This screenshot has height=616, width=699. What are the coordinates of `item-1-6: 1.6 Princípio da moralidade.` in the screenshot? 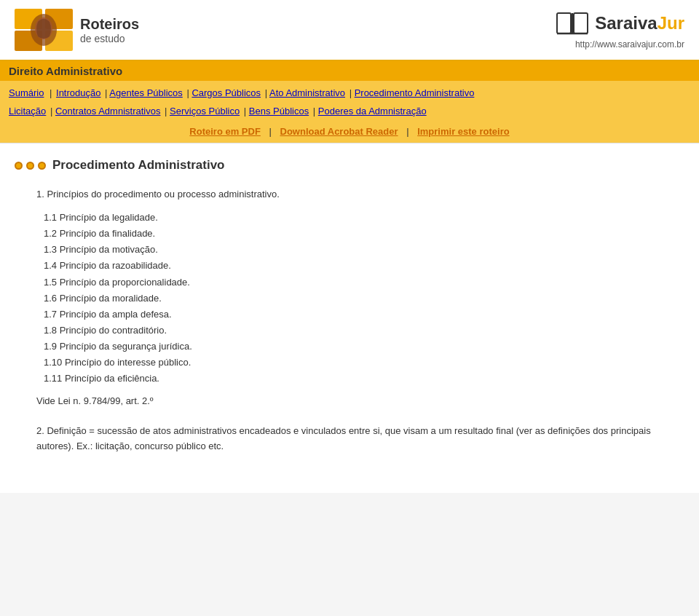 It's located at (360, 299).